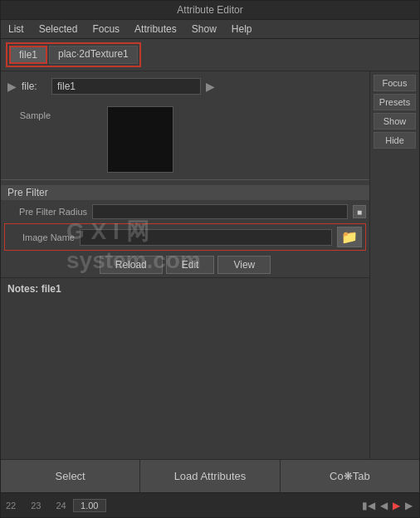 Image resolution: width=420 pixels, height=518 pixels. Describe the element at coordinates (42, 237) in the screenshot. I see `image-name-label: Image Name` at that location.